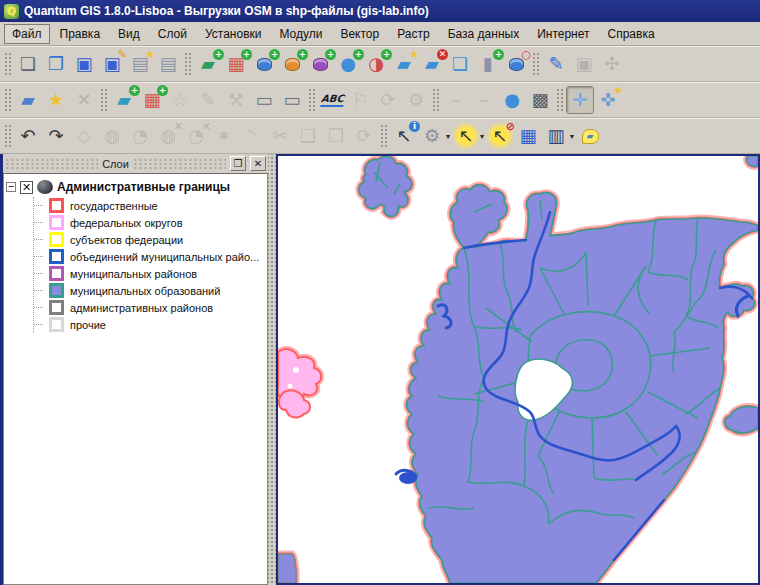  Describe the element at coordinates (264, 100) in the screenshot. I see `display-region-button: ▭` at that location.